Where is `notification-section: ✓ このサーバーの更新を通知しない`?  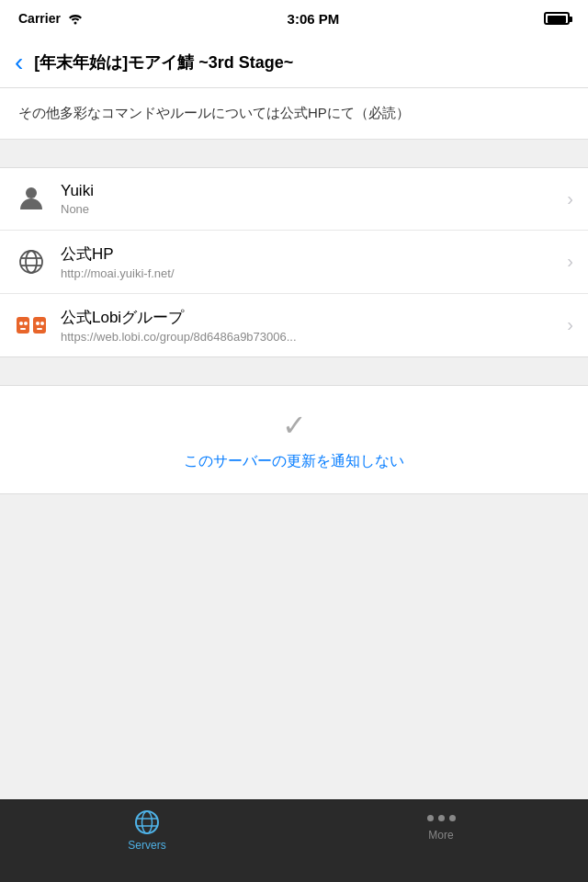
notification-section: ✓ このサーバーの更新を通知しない is located at coordinates (294, 439).